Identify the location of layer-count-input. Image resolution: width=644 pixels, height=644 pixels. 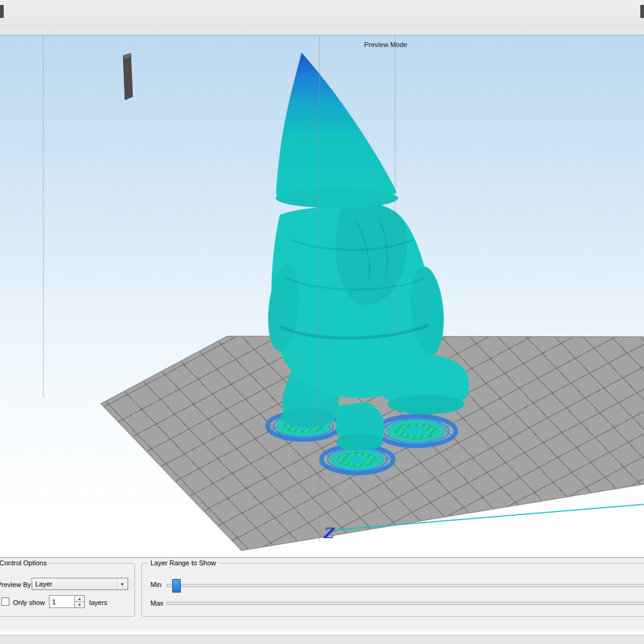
(62, 602).